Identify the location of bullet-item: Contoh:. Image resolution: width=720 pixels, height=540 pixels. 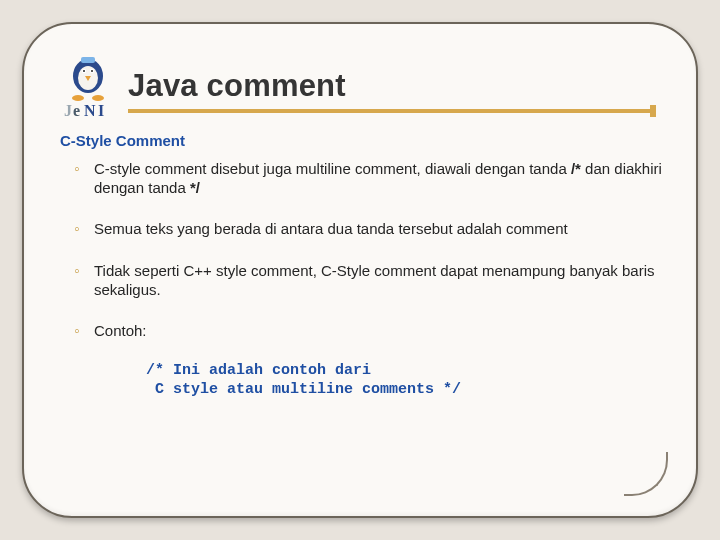
(371, 330).